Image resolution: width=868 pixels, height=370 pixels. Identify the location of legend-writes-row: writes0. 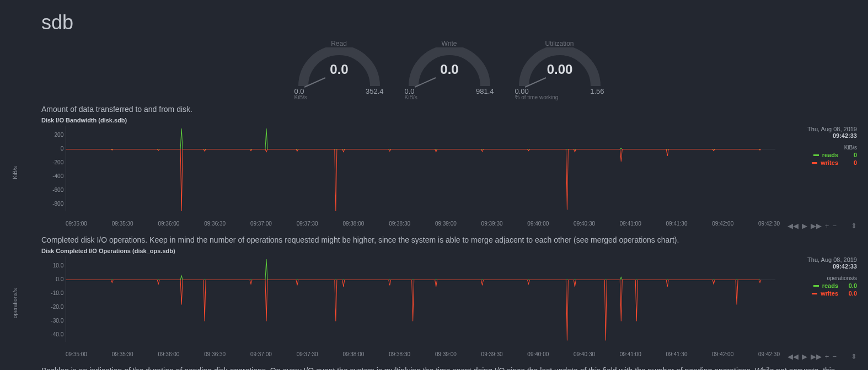
(818, 163).